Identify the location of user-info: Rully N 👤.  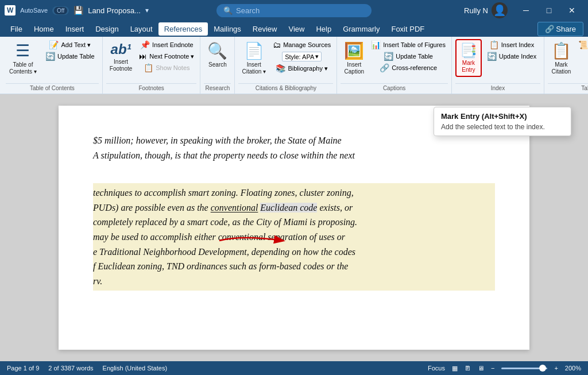
(486, 10).